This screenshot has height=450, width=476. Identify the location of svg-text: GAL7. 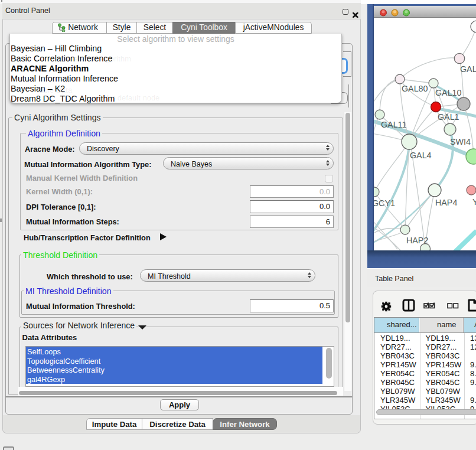
(468, 69).